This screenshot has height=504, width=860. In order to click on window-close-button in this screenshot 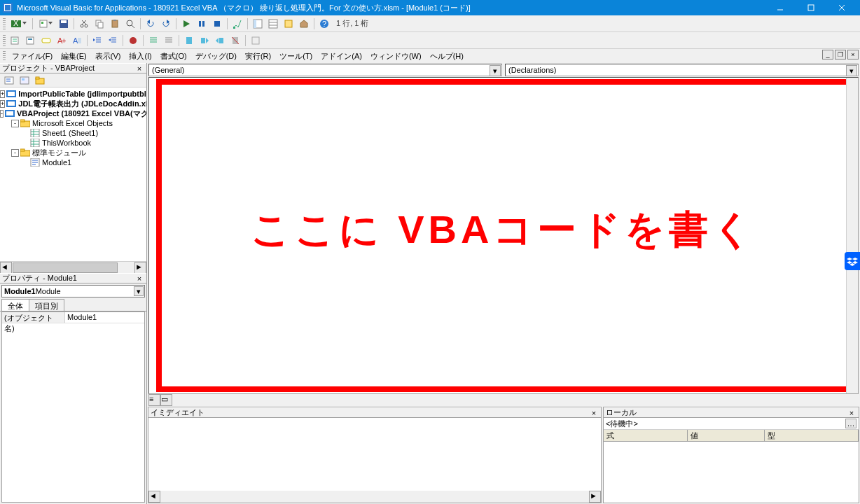, I will do `click(842, 8)`.